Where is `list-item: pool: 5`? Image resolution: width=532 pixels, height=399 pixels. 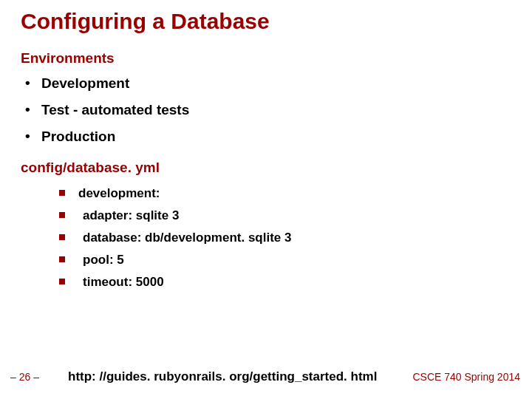
list-item: pool: 5 is located at coordinates (285, 260).